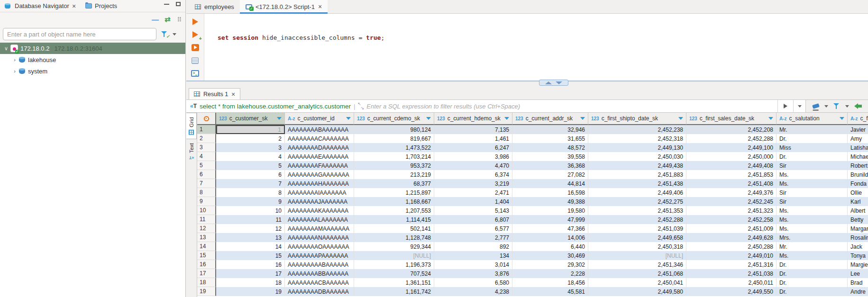 Image resolution: width=868 pixels, height=297 pixels. Describe the element at coordinates (550, 192) in the screenshot. I see `grid-cell: 16,598` at that location.